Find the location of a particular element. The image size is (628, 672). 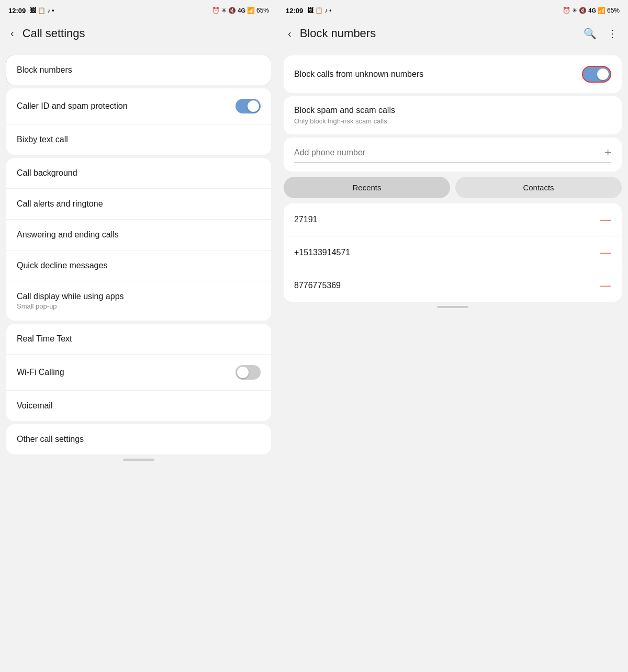

time-right: 12:09 is located at coordinates (294, 10).